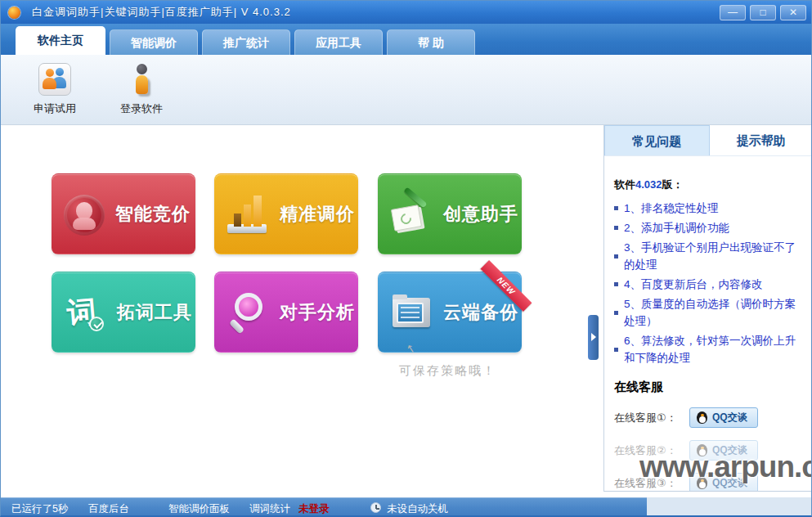 This screenshot has height=517, width=812. What do you see at coordinates (724, 417) in the screenshot?
I see `qq-chat-button-1: QQ交谈` at bounding box center [724, 417].